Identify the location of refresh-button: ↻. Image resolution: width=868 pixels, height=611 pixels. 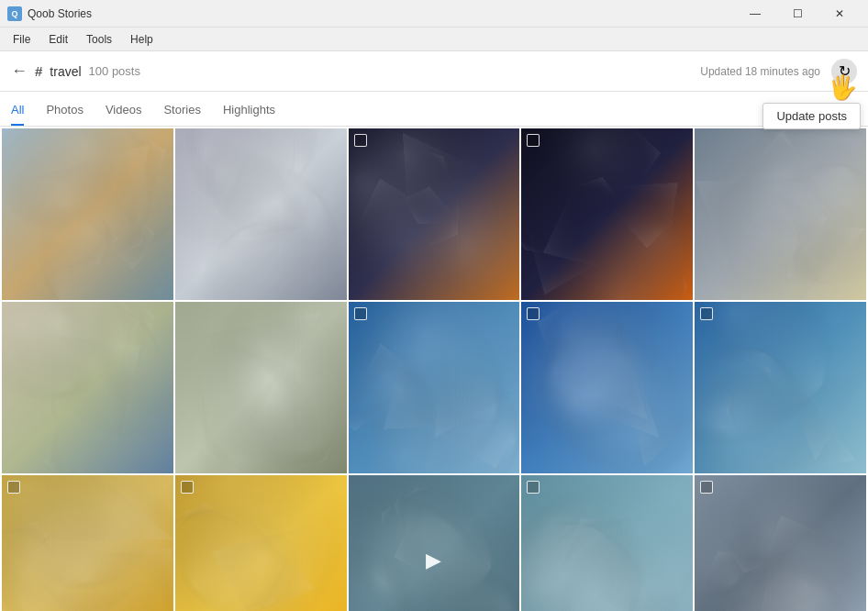
(844, 72).